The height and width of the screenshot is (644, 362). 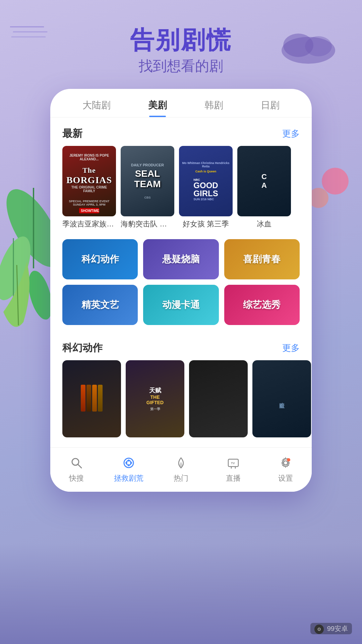 I want to click on tab-japanese: 日剧, so click(x=270, y=108).